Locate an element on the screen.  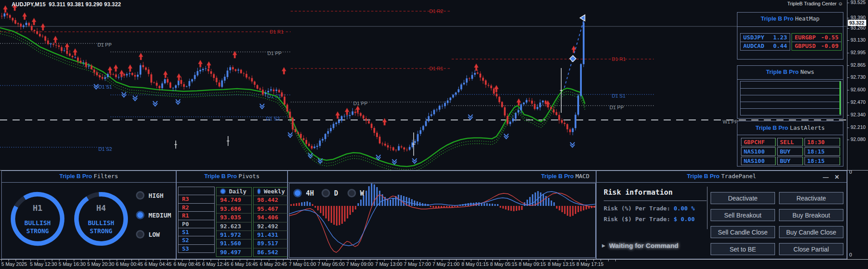
pivot-row-label: P0 is located at coordinates (196, 224).